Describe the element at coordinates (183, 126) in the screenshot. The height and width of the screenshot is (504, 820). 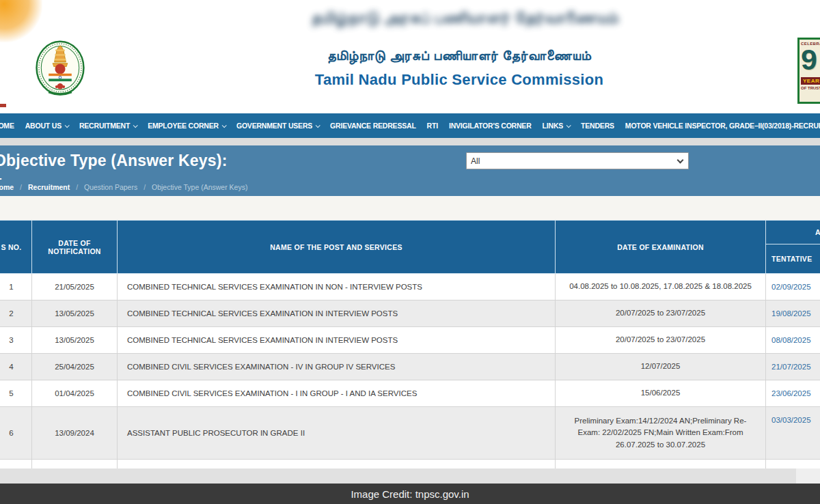
I see `nav-item-label: EMPLOYEE CORNER` at that location.